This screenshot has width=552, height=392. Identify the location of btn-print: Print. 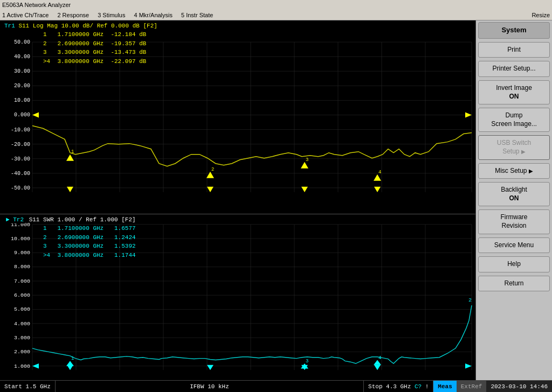
(514, 50).